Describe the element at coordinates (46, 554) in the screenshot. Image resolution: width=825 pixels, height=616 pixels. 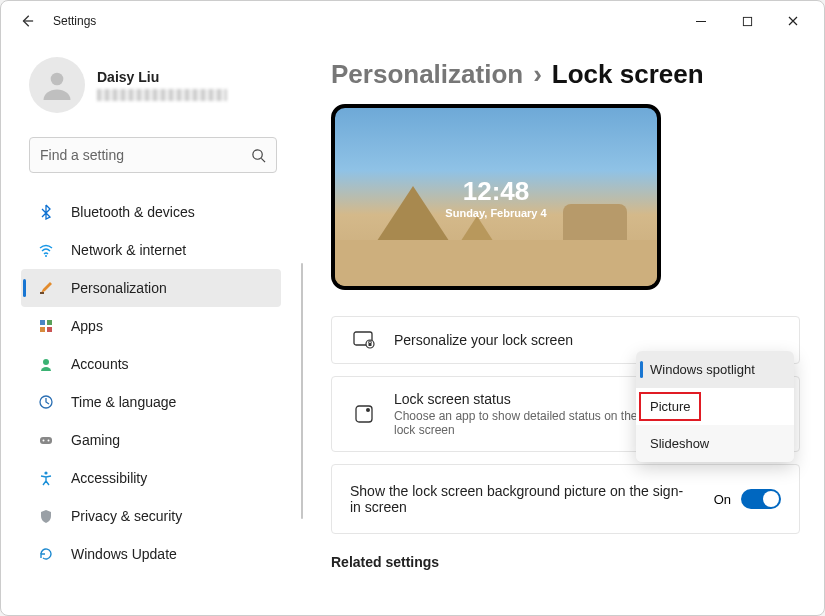
I see `update-icon` at that location.